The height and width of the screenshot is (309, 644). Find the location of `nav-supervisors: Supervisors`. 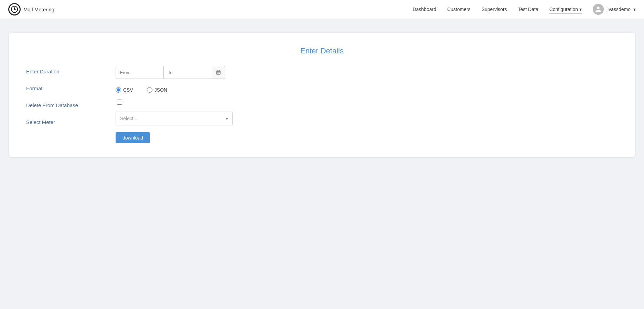

nav-supervisors: Supervisors is located at coordinates (494, 9).